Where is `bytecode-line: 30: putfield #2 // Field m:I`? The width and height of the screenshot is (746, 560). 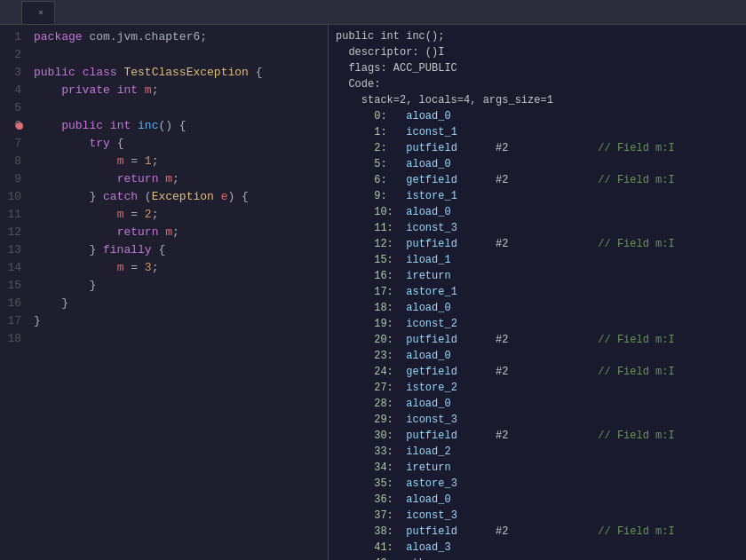
bytecode-line: 30: putfield #2 // Field m:I is located at coordinates (537, 436).